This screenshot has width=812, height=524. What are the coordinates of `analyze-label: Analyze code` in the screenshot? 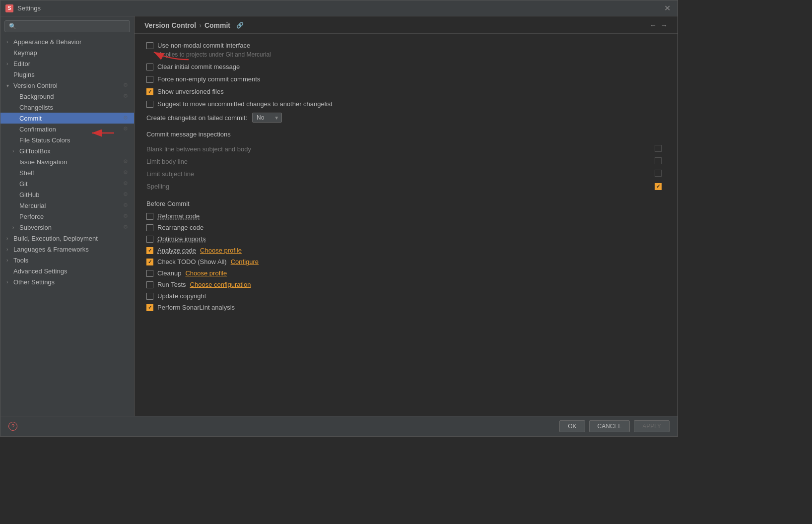 It's located at (177, 250).